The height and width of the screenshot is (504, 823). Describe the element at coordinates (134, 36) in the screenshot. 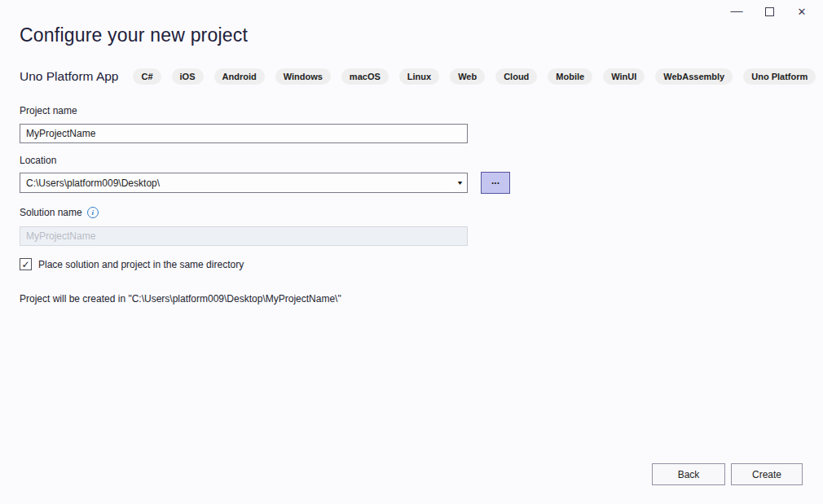

I see `page-title: Configure your new project` at that location.